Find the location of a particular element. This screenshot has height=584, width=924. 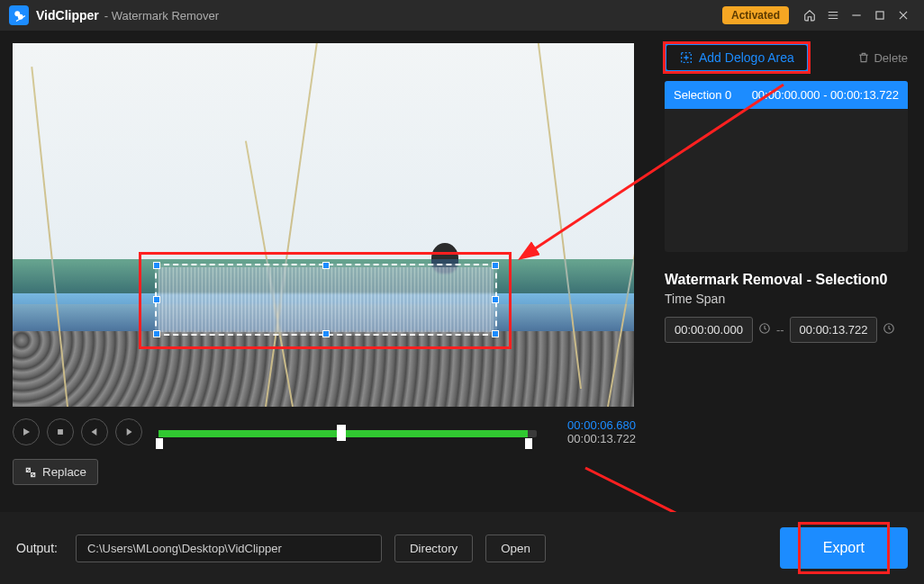

set-end-icon is located at coordinates (889, 329).